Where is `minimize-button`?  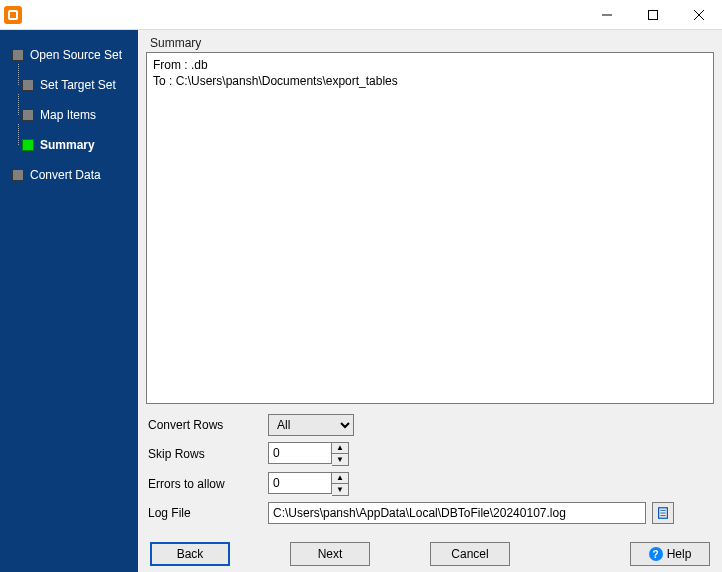 minimize-button is located at coordinates (607, 15).